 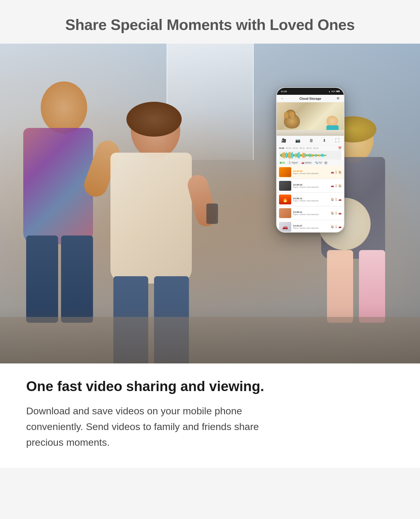 I want to click on event-time-3: 13:38:11, so click(x=311, y=198).